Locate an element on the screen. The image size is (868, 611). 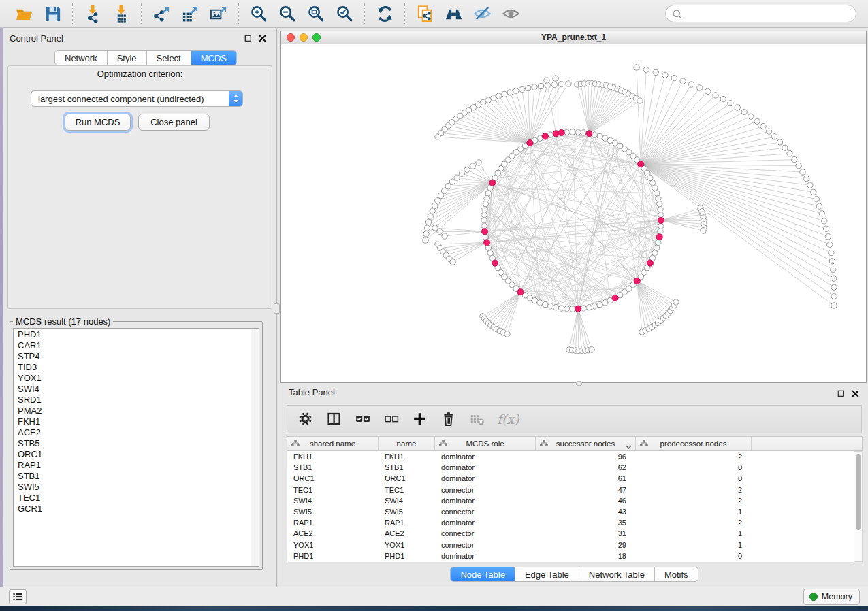
search-box is located at coordinates (761, 14).